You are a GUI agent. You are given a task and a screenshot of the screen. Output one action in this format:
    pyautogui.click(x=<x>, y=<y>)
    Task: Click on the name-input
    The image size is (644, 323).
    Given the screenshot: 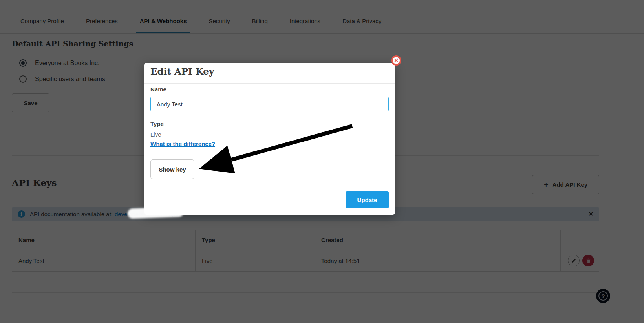 What is the action you would take?
    pyautogui.click(x=269, y=104)
    